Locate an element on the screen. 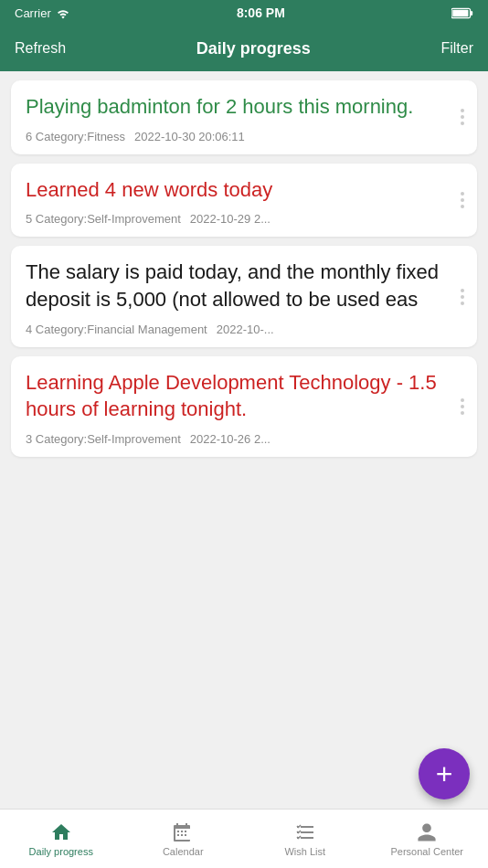 This screenshot has width=488, height=868. card-title: Learning Apple Development Technology - … is located at coordinates (233, 397).